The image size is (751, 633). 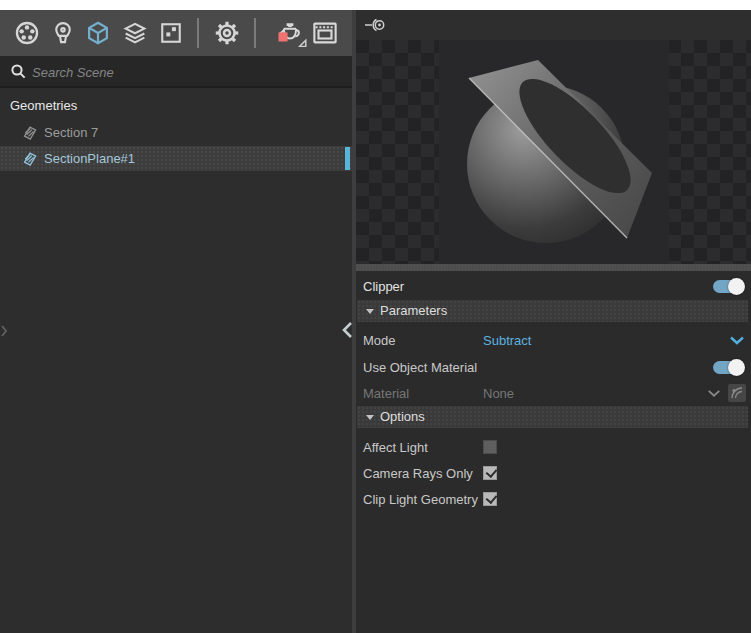 I want to click on search-icon, so click(x=18, y=72).